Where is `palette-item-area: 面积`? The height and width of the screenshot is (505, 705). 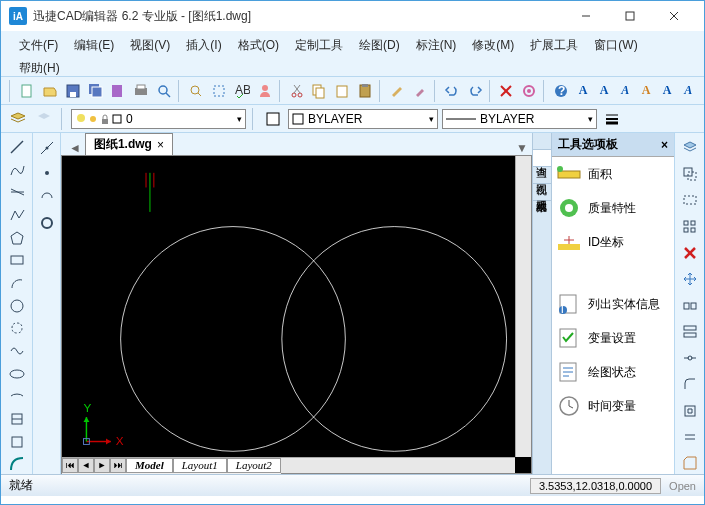 palette-item-area: 面积 is located at coordinates (613, 174).